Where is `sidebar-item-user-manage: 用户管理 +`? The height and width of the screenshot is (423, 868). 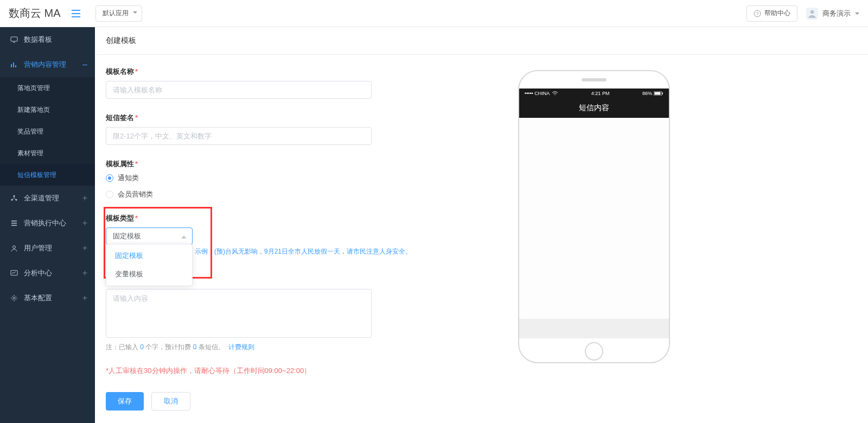 sidebar-item-user-manage: 用户管理 + is located at coordinates (48, 248).